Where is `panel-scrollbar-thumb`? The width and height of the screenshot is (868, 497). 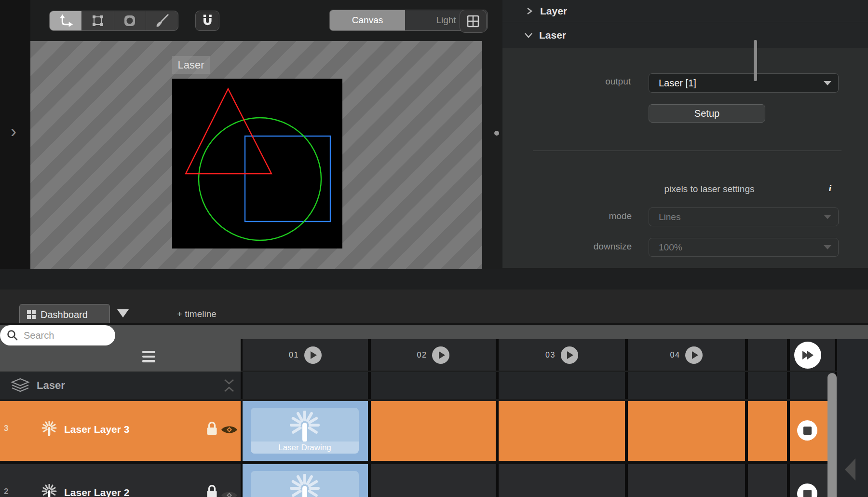 panel-scrollbar-thumb is located at coordinates (755, 61).